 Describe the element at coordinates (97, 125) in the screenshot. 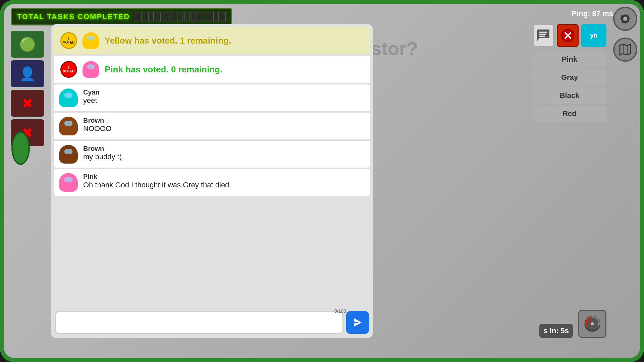

I see `brown-message-content-1: Brown NOOOO` at that location.